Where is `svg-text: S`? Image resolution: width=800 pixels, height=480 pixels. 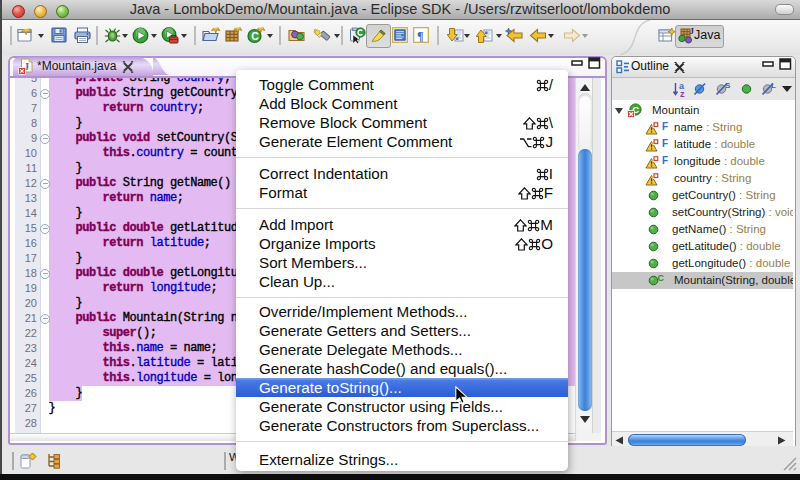
svg-text: S is located at coordinates (728, 86).